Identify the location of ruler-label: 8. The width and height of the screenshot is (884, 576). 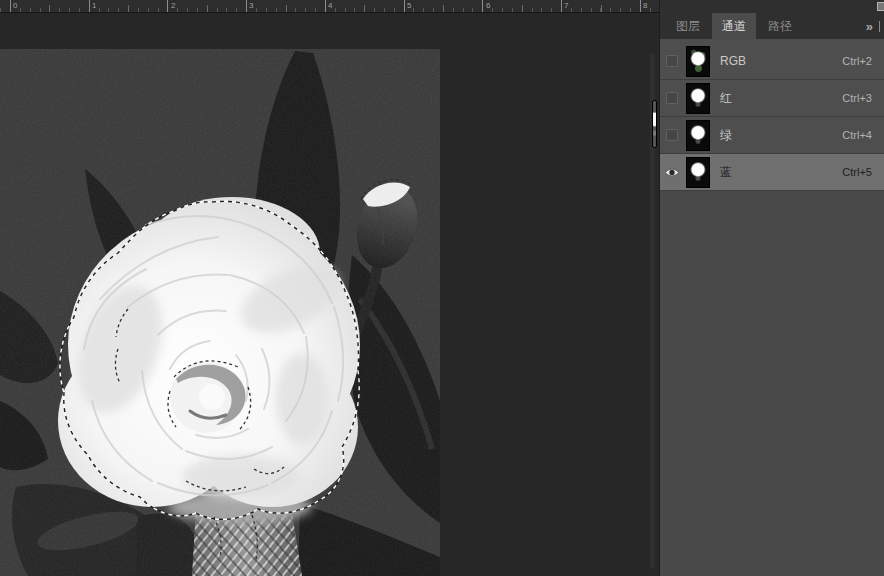
(645, 6).